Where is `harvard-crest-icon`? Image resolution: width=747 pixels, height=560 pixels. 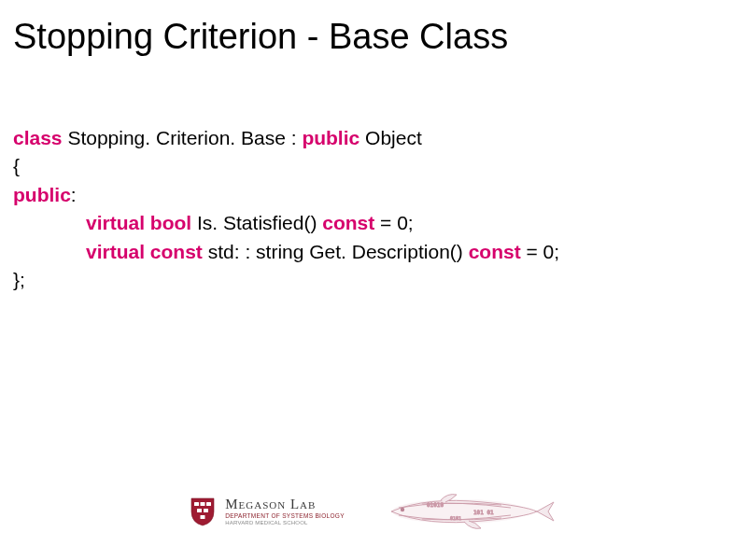 harvard-crest-icon is located at coordinates (203, 511).